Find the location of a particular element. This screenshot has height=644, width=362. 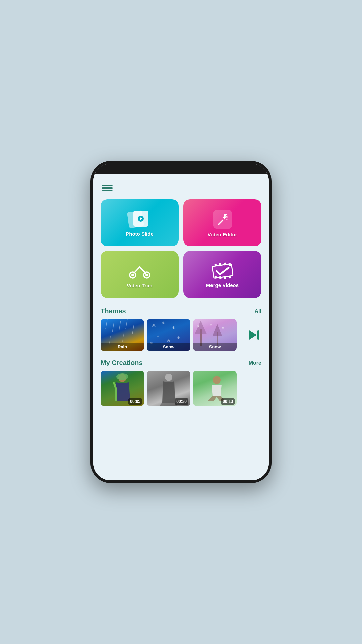

merge-videos-card: Merge Videos is located at coordinates (223, 274).